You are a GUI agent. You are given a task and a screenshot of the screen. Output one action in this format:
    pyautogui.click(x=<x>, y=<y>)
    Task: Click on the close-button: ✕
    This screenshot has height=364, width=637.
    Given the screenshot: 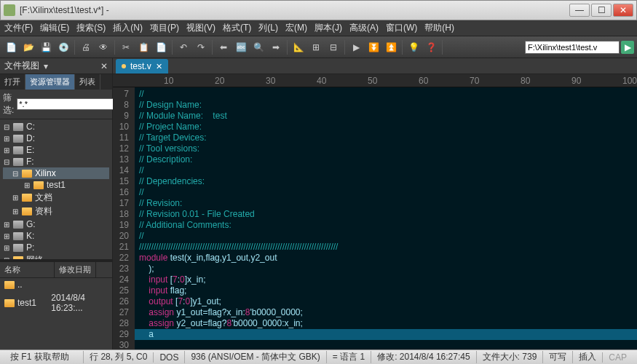 What is the action you would take?
    pyautogui.click(x=623, y=10)
    